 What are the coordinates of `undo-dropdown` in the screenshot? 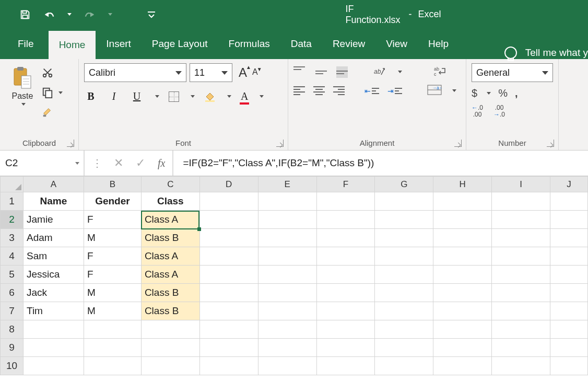 It's located at (69, 15).